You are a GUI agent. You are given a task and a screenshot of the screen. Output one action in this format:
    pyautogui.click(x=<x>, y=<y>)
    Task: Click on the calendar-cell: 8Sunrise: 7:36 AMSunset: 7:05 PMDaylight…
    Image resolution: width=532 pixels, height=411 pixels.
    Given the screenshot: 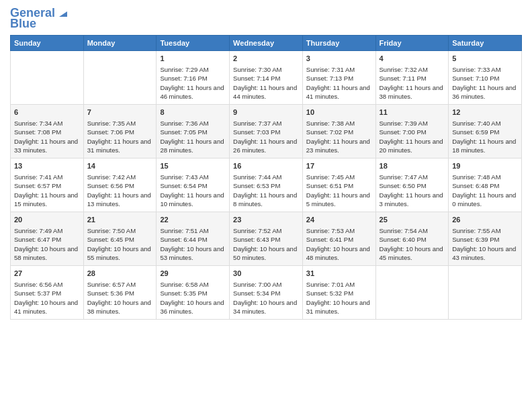 What is the action you would take?
    pyautogui.click(x=193, y=131)
    